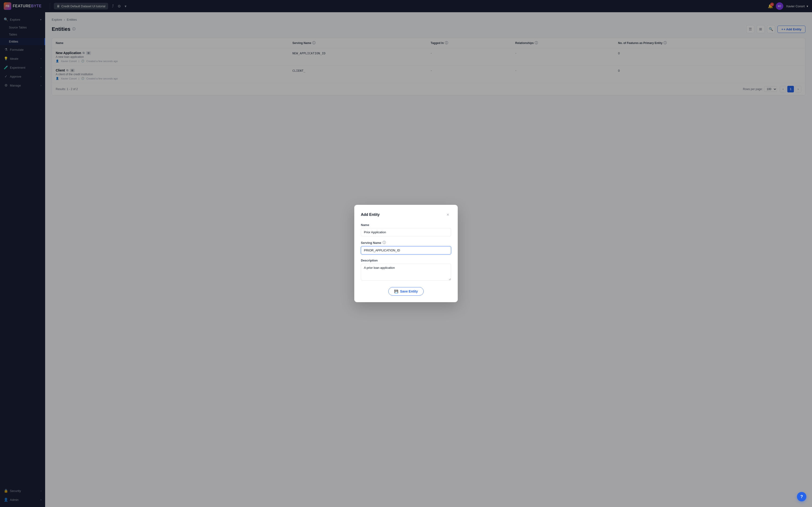 This screenshot has width=812, height=507. What do you see at coordinates (406, 225) in the screenshot?
I see `name-label: Name` at bounding box center [406, 225].